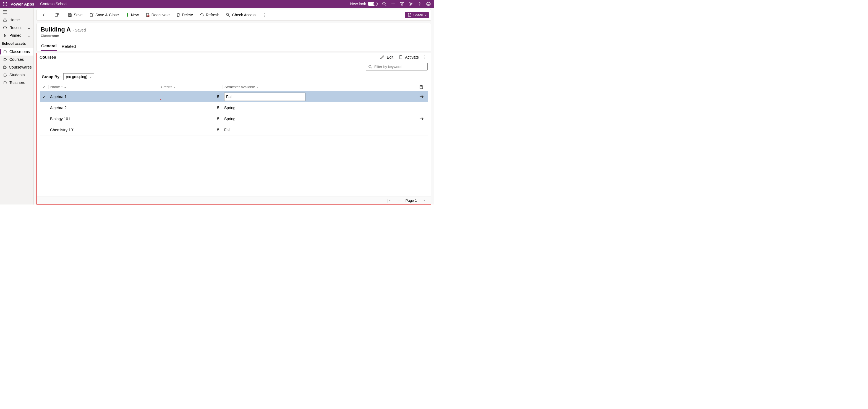 This screenshot has height=409, width=868. I want to click on plus-icon, so click(127, 15).